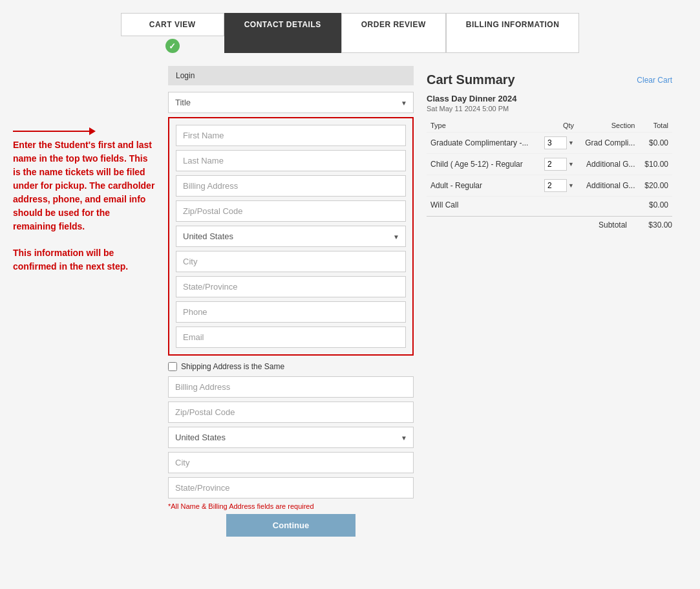  I want to click on same-address-checkbox, so click(173, 367).